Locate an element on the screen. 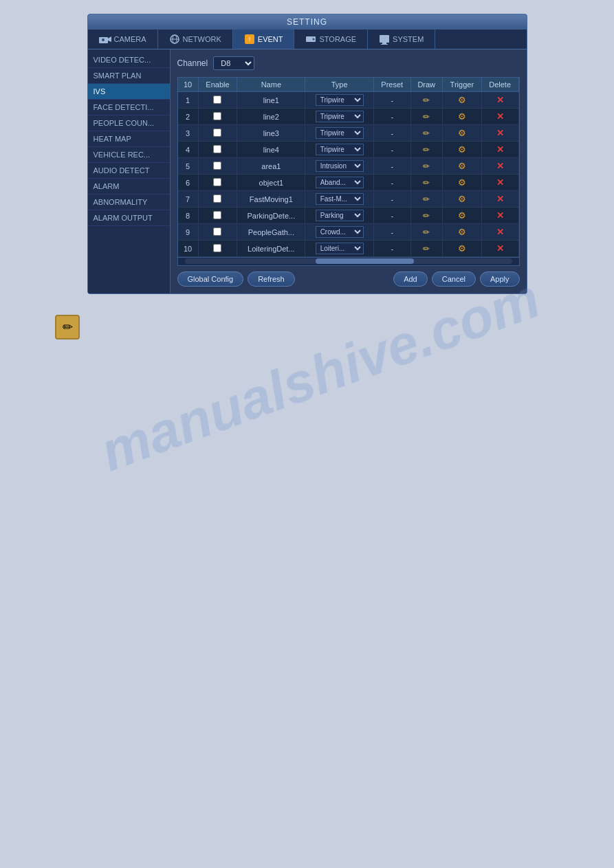  global-config-button: Global Config is located at coordinates (210, 279).